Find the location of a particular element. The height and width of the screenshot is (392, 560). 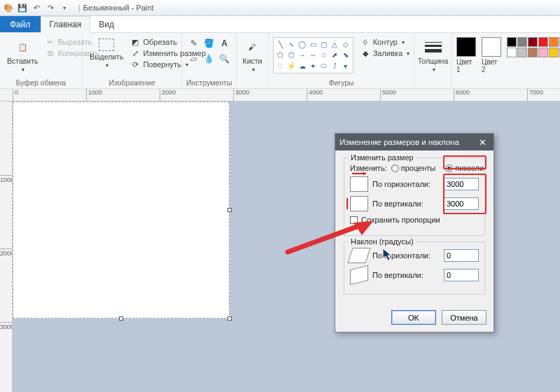

zoom-tool: 🔍 is located at coordinates (225, 59).